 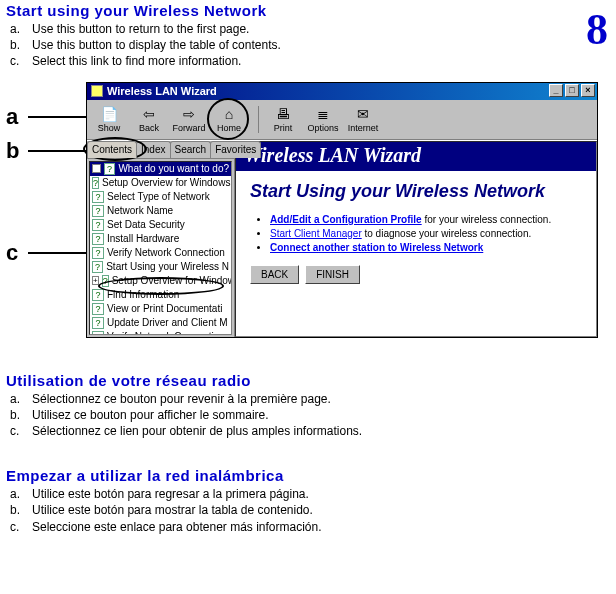 I want to click on options-icon: ≣, so click(x=323, y=114).